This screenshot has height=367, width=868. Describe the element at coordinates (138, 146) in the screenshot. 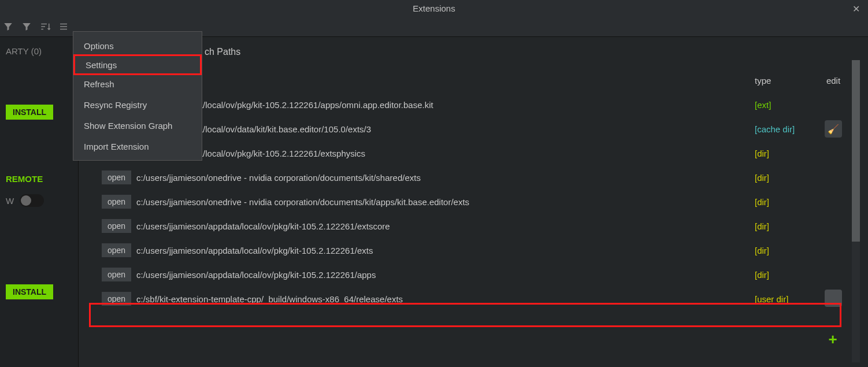

I see `menu-item-import: Import Extension` at that location.